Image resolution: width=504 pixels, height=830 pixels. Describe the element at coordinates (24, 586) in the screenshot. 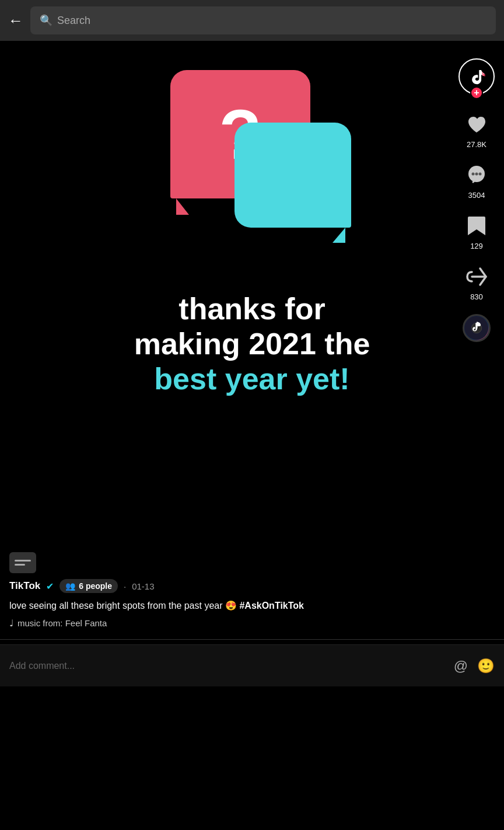

I see `username: TikTok` at that location.